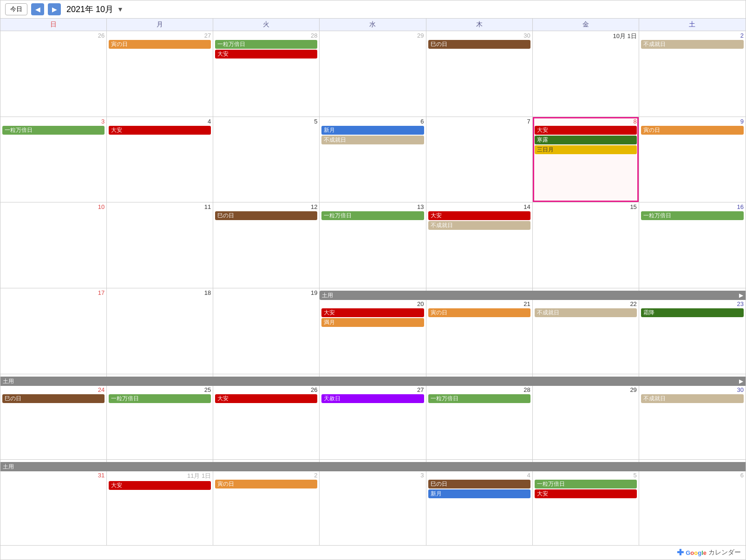 Image resolution: width=746 pixels, height=560 pixels. I want to click on day-oct1: 10月 1日, so click(586, 74).